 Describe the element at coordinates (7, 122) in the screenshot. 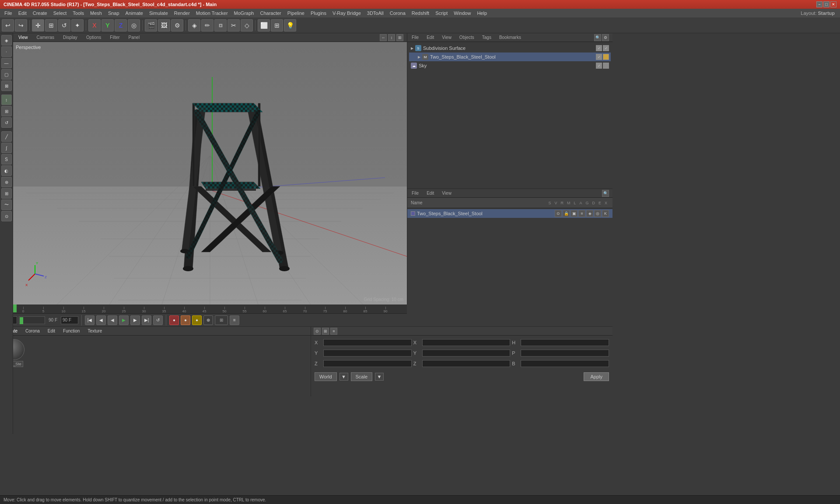

I see `tool-rotate: ↺` at that location.